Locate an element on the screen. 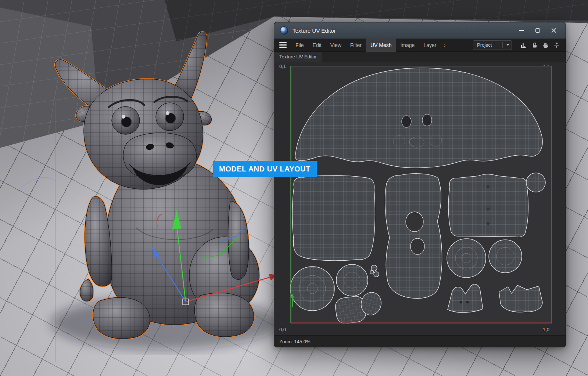 The height and width of the screenshot is (376, 588). cinema4d-logo-icon is located at coordinates (284, 30).